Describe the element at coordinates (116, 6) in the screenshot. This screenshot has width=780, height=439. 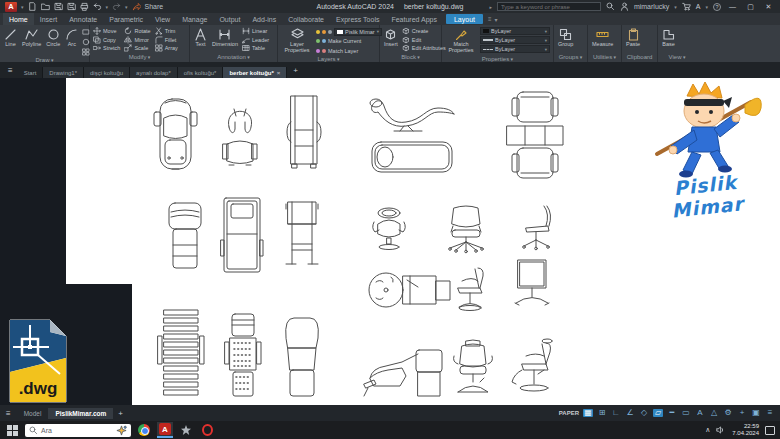
I see `redo-icon` at that location.